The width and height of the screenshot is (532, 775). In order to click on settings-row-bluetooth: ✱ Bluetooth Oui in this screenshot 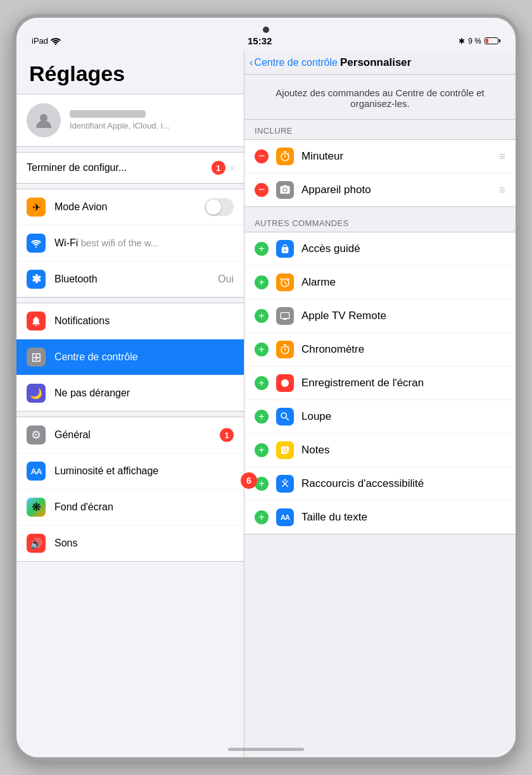, I will do `click(130, 279)`.